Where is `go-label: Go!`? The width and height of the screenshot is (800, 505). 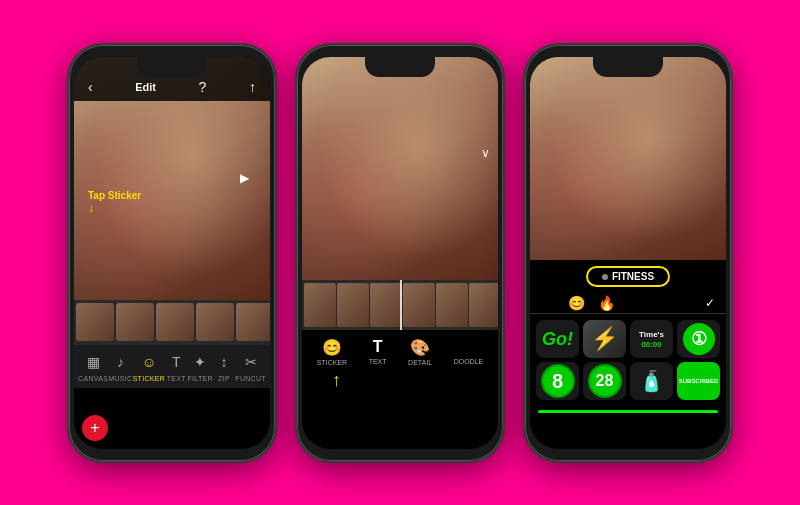 go-label: Go! is located at coordinates (558, 340).